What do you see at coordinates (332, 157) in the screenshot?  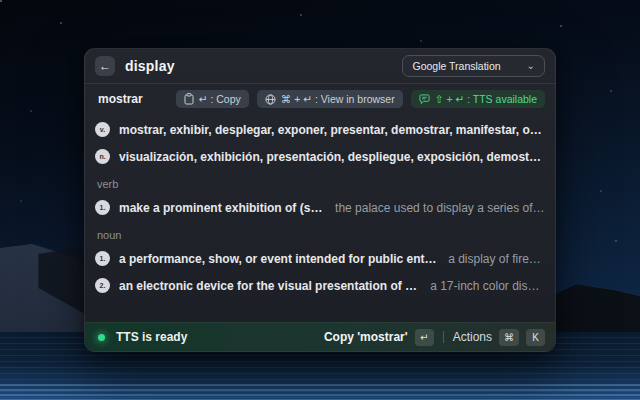 I see `translation-text: visualización, exhibición, presentación,…` at bounding box center [332, 157].